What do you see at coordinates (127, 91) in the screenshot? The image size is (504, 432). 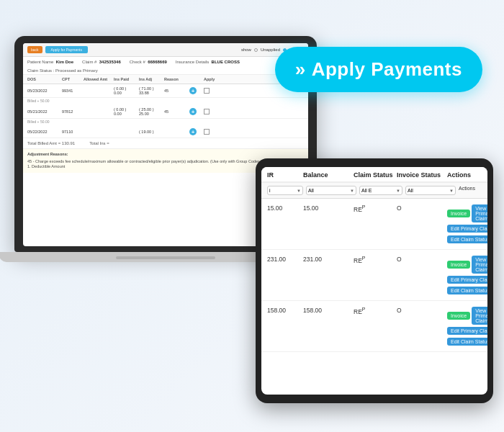 I see `row1-ins-paid: ( 0.00 ) 0.00` at bounding box center [127, 91].